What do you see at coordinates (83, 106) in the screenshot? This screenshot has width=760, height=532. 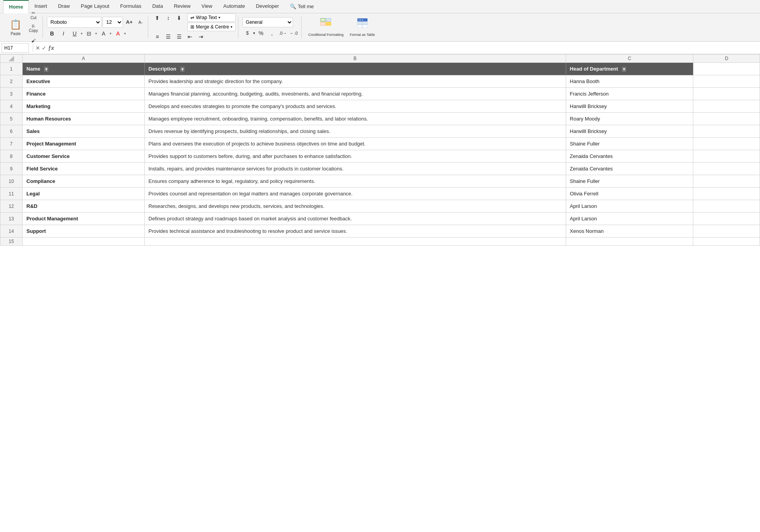 I see `row4-name: Marketing` at bounding box center [83, 106].